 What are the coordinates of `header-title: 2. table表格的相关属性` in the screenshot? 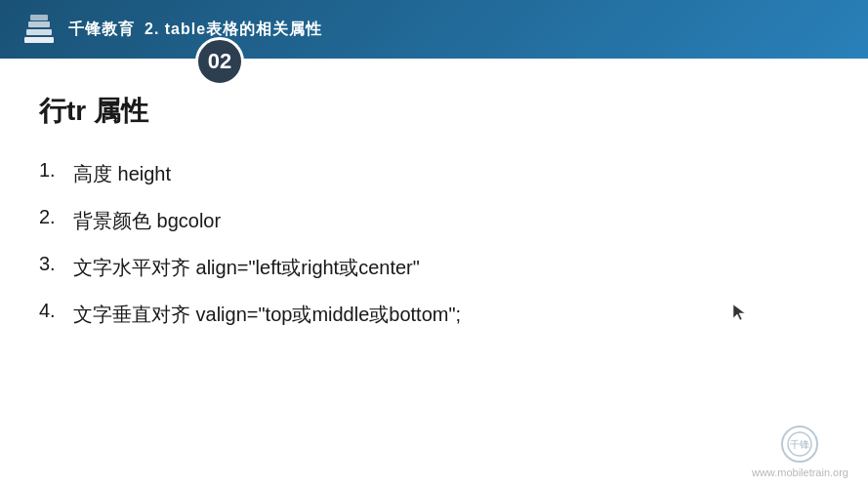 It's located at (233, 29).